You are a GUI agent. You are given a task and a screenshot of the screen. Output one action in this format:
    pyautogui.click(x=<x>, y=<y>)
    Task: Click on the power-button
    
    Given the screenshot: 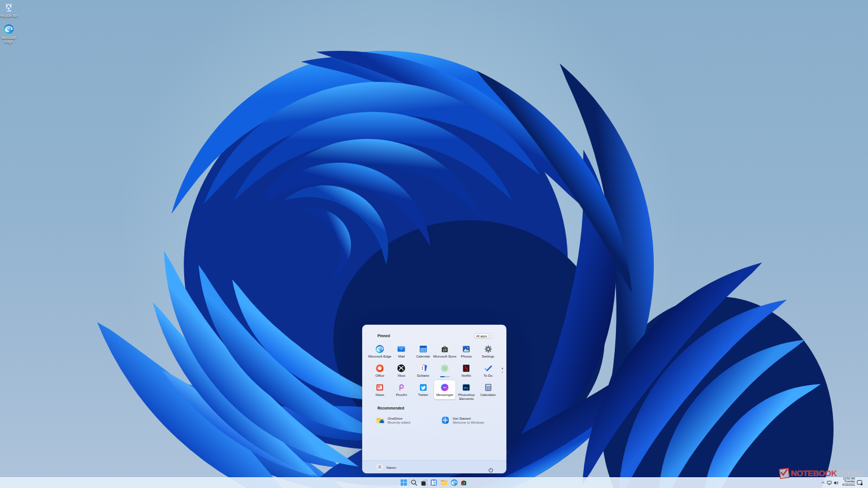 What is the action you would take?
    pyautogui.click(x=491, y=468)
    